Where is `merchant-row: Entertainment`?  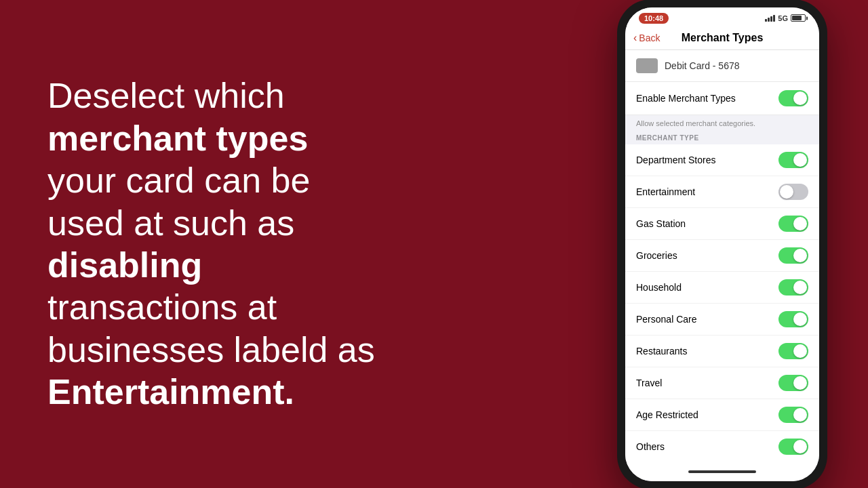 merchant-row: Entertainment is located at coordinates (722, 192).